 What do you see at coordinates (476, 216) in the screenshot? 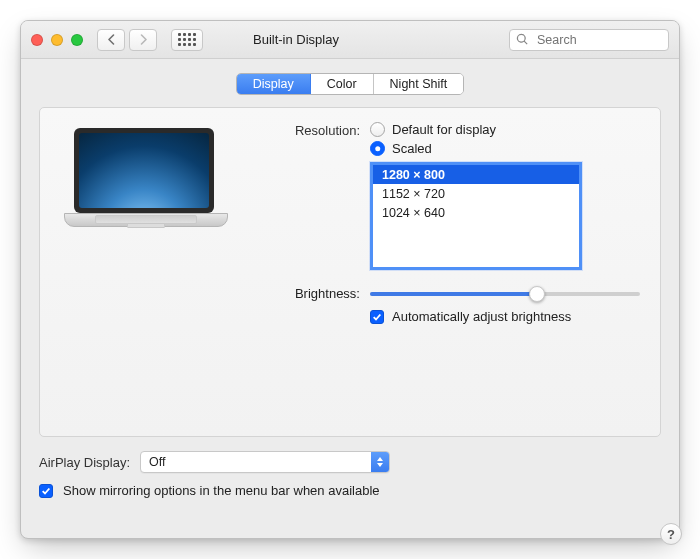
I see `resolution-list: 1280 × 800 1152 × 720 1024 × 640` at bounding box center [476, 216].